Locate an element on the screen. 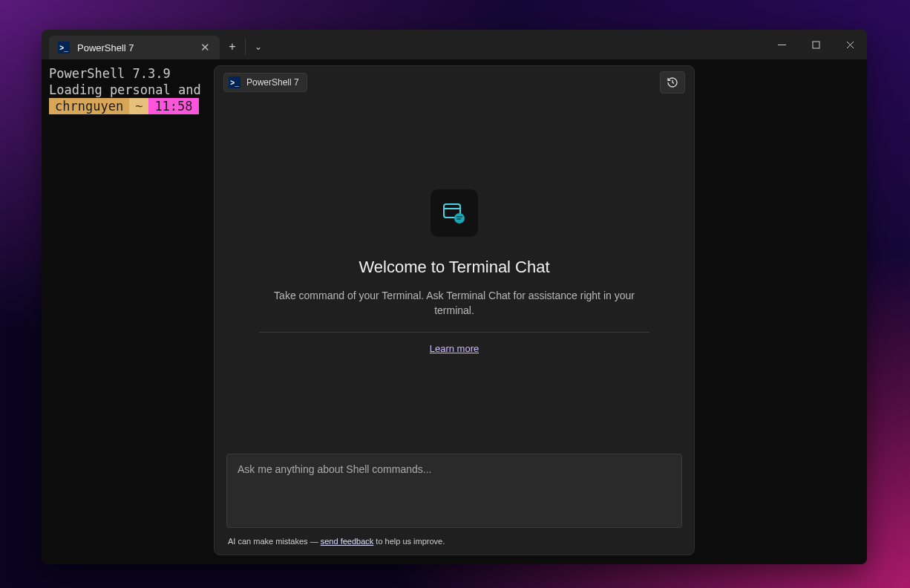  prompt-path: ~ is located at coordinates (139, 106).